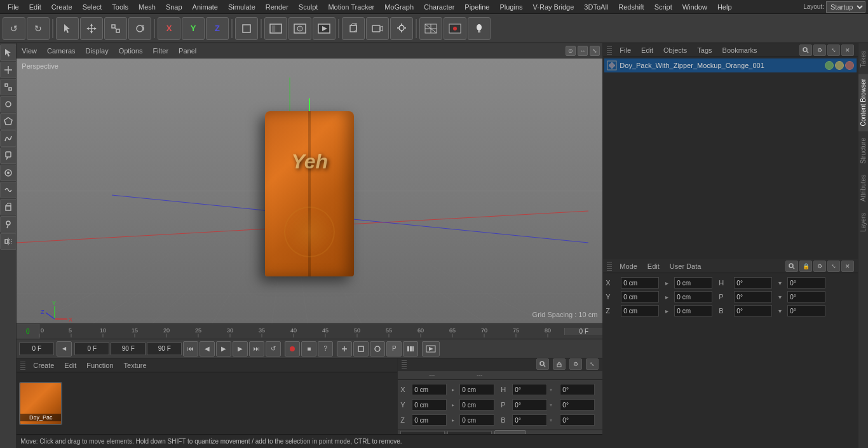  Describe the element at coordinates (62, 7) in the screenshot. I see `menu-create: Create` at that location.